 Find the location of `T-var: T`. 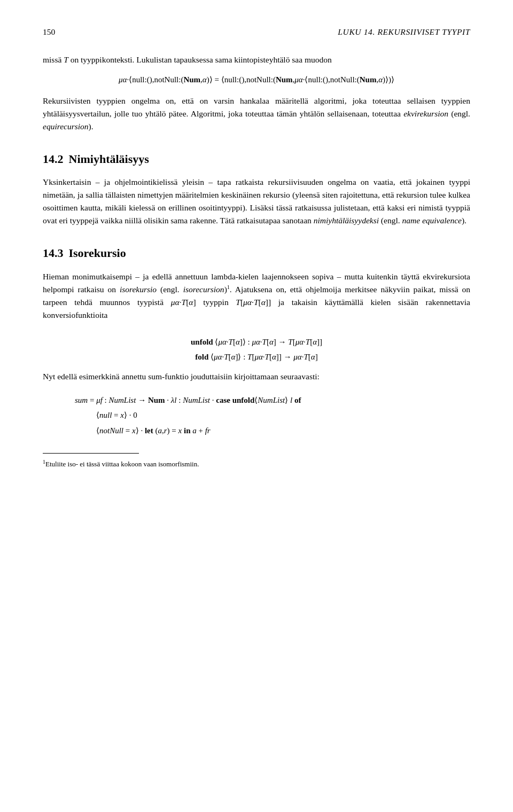

T-var: T is located at coordinates (66, 60).